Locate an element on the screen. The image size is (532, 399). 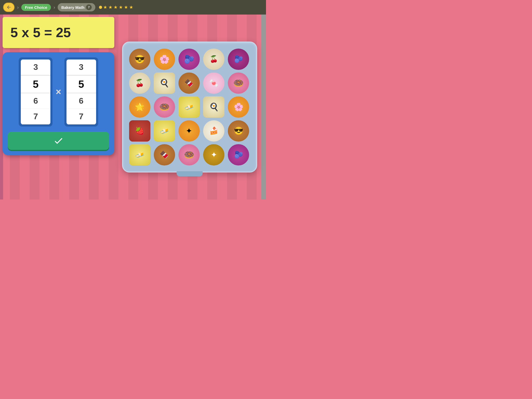
cookie-5: 🫐 is located at coordinates (238, 59).